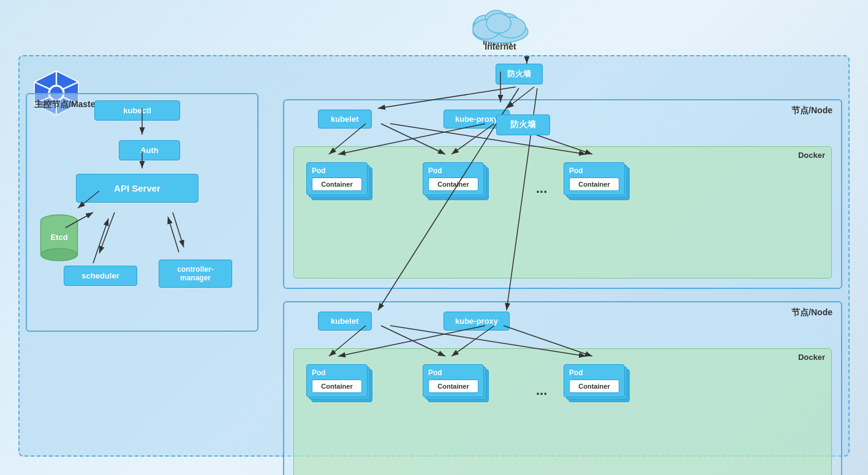 Image resolution: width=868 pixels, height=475 pixels. I want to click on controller-manager-box: controller-manager, so click(195, 274).